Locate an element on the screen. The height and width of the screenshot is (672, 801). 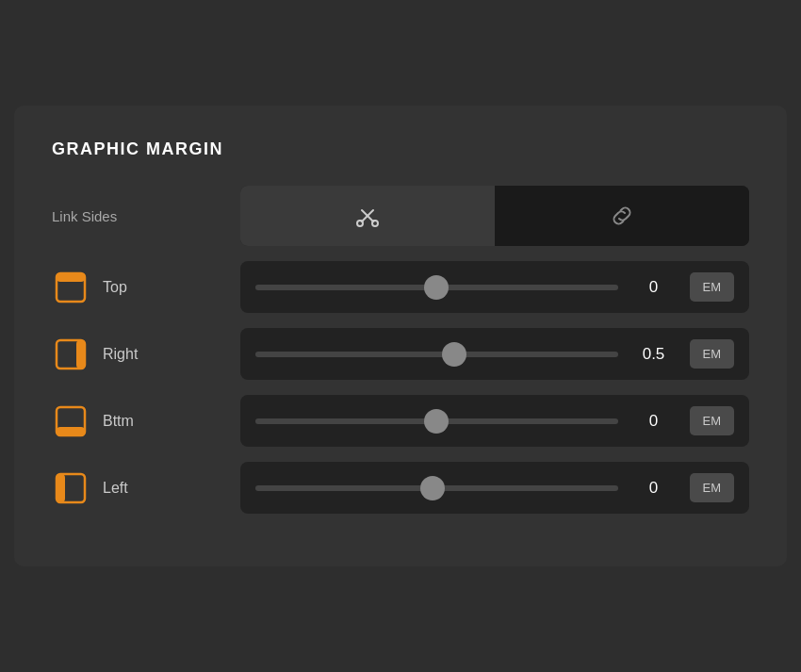
slider-value-left: 0 is located at coordinates (654, 488).